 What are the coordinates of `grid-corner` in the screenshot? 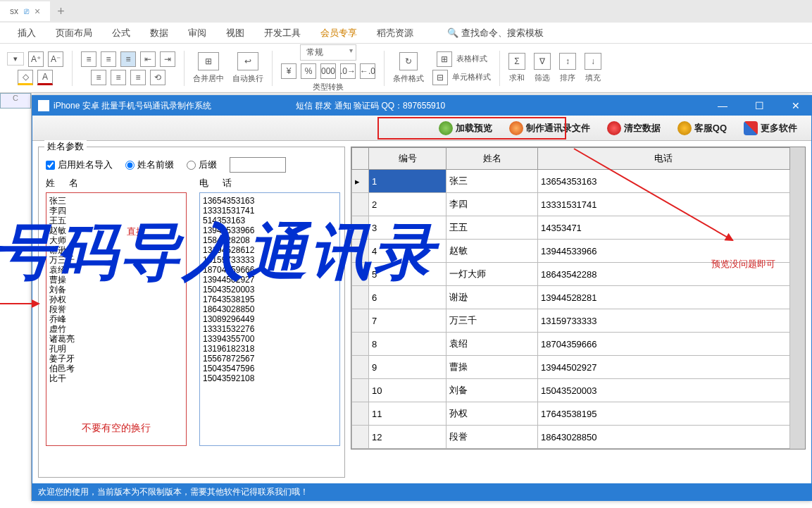 It's located at (361, 159).